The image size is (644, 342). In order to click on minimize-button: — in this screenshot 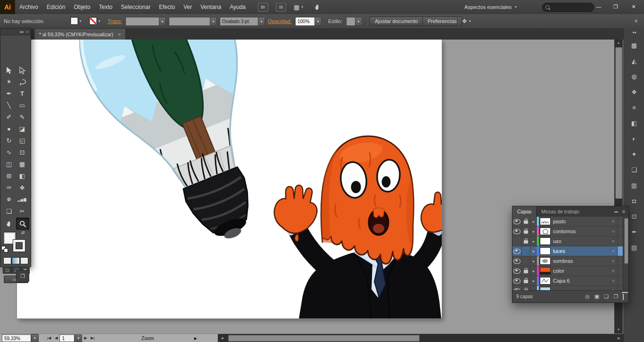, I will do `click(599, 7)`.